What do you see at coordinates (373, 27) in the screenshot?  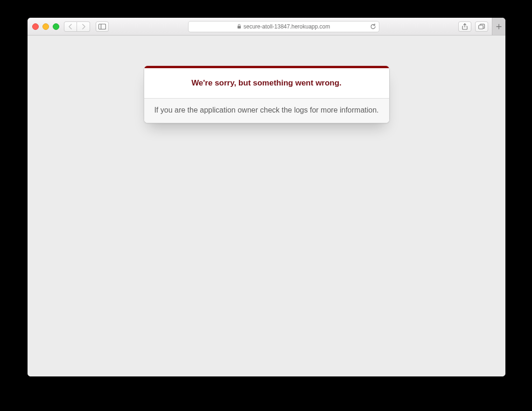 I see `reload-button` at bounding box center [373, 27].